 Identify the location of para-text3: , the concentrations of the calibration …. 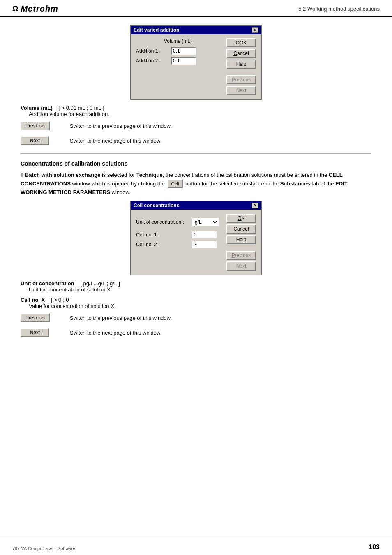
(246, 175).